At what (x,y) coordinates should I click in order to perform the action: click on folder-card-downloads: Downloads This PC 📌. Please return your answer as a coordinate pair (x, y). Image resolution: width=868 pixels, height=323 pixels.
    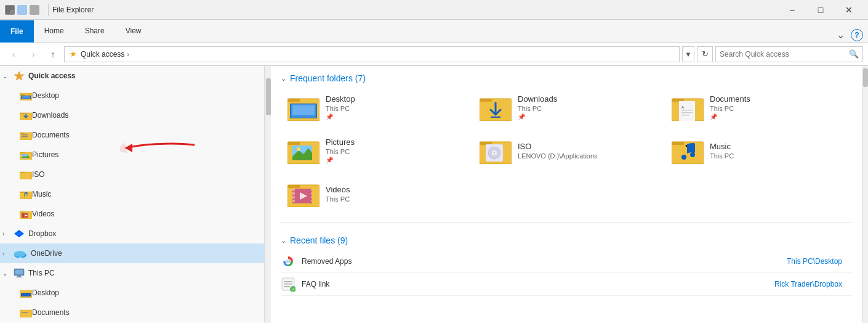
    Looking at the image, I should click on (566, 107).